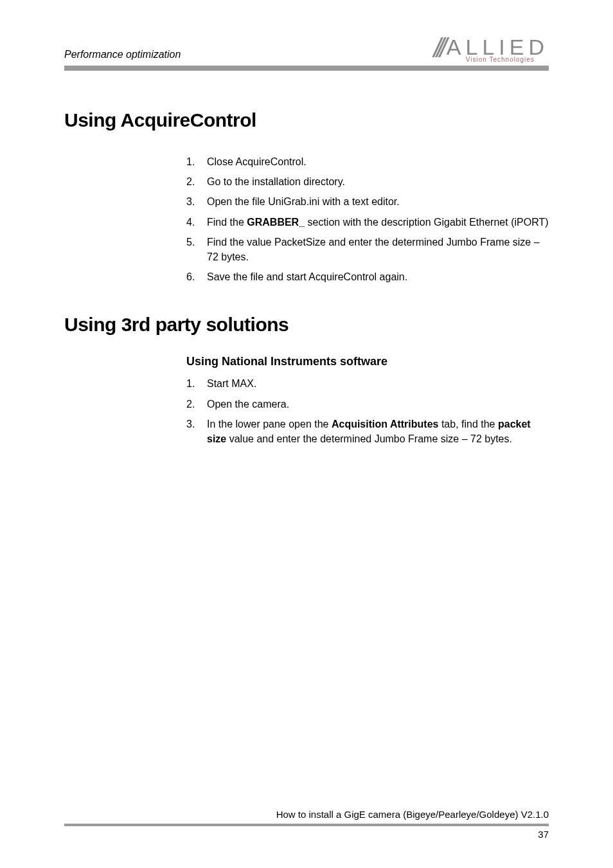  Describe the element at coordinates (468, 424) in the screenshot. I see `item-text-mid: tab, find the` at that location.